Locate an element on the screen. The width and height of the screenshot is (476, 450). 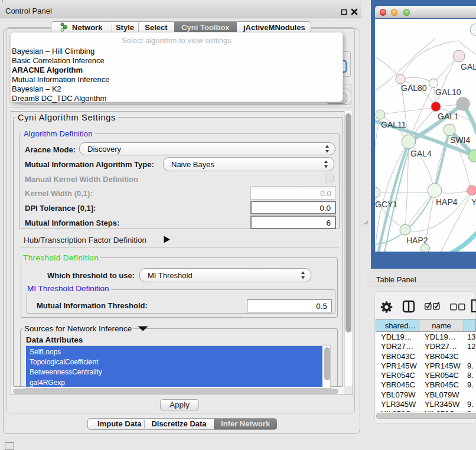
svg-text: Y is located at coordinates (474, 202).